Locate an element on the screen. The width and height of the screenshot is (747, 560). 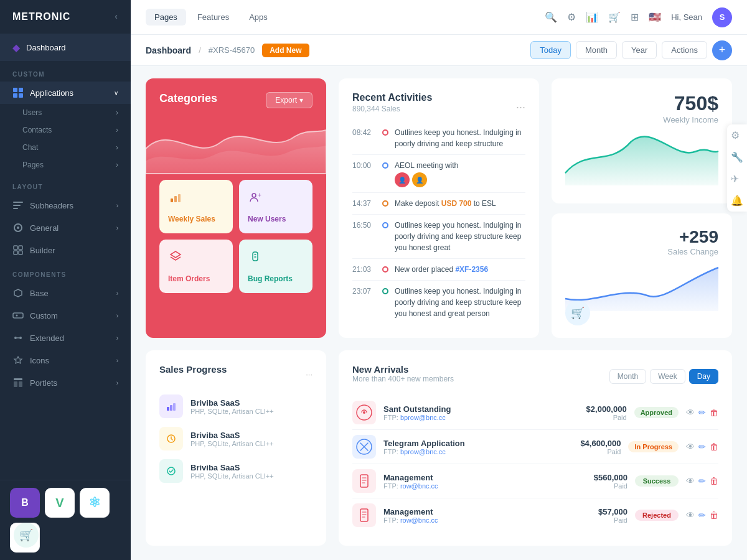
actions-button: Actions is located at coordinates (685, 50).